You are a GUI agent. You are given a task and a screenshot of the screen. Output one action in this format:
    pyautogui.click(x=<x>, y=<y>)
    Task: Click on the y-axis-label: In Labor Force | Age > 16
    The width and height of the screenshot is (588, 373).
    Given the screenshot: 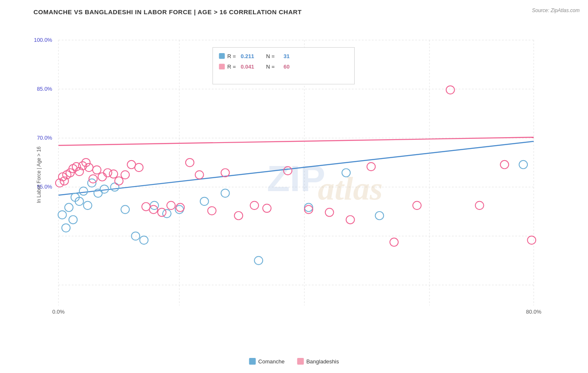 What is the action you would take?
    pyautogui.click(x=39, y=175)
    